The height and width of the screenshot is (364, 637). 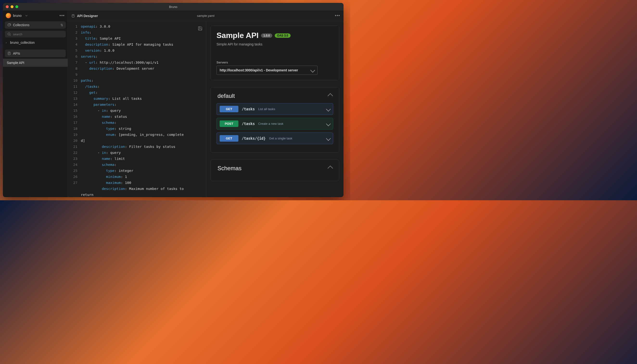 I want to click on tab-filename: sample.yaml, so click(x=206, y=16).